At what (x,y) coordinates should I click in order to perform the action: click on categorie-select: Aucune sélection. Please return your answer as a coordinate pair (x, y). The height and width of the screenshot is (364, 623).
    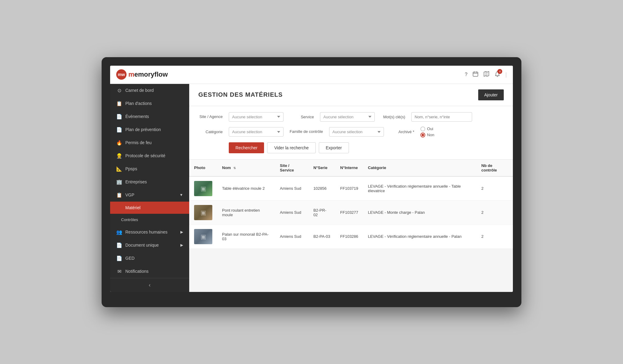
    Looking at the image, I should click on (256, 132).